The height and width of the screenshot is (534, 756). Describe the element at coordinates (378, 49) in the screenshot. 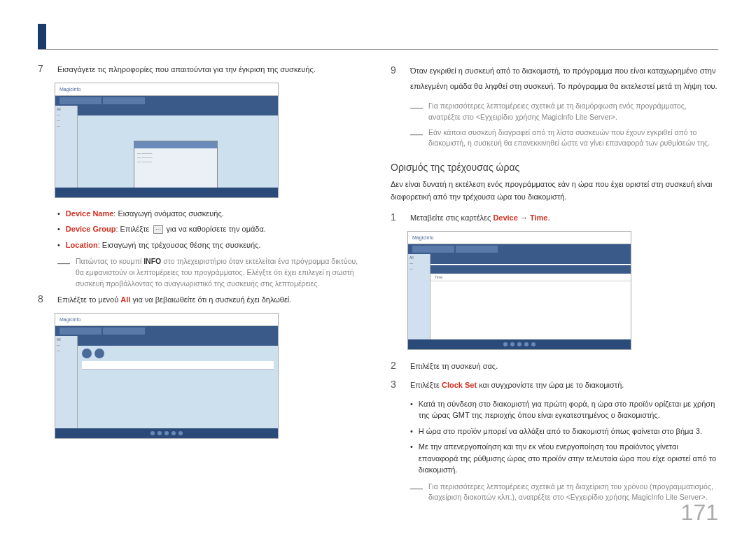

I see `header-rule` at that location.